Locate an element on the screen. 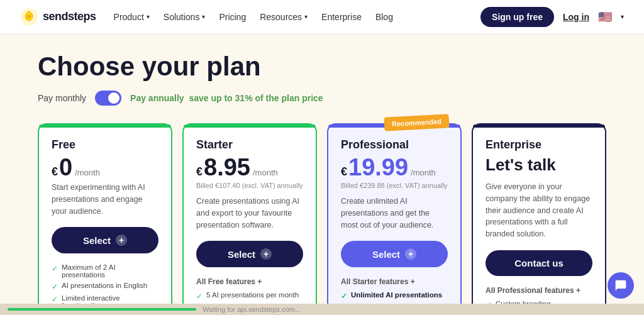 The width and height of the screenshot is (644, 315). plan-enterprise: Enterprise Let's talk Give everyone in y… is located at coordinates (539, 219).